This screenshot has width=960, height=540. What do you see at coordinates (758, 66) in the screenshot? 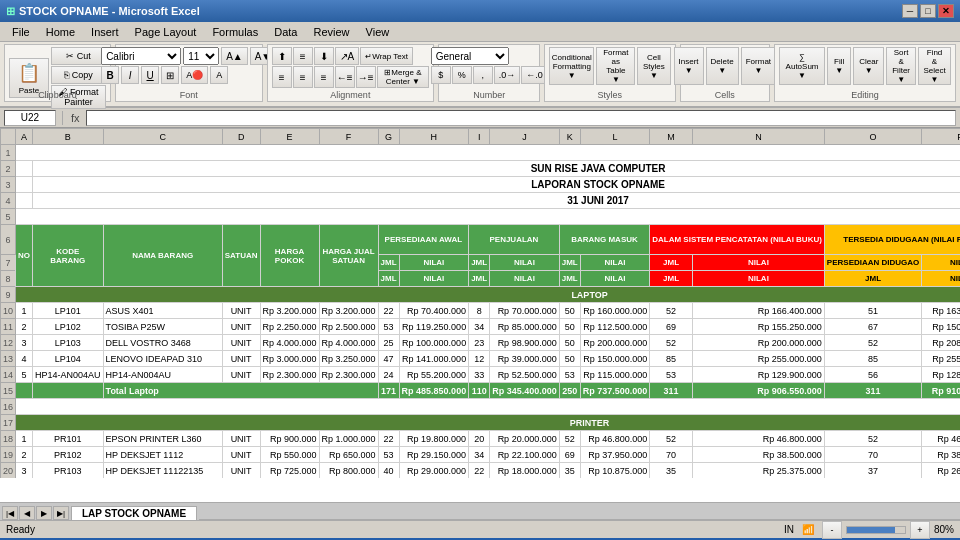
I see `format-cells-button: Format▼` at bounding box center [758, 66].